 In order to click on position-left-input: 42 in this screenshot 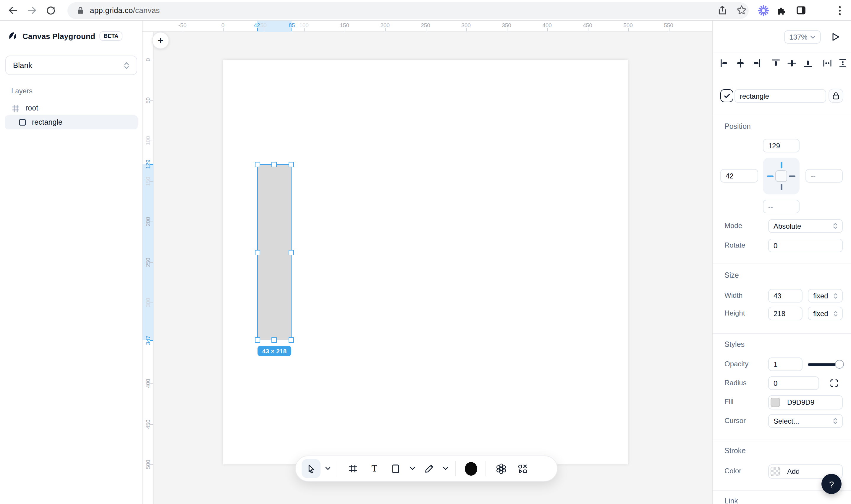, I will do `click(739, 176)`.